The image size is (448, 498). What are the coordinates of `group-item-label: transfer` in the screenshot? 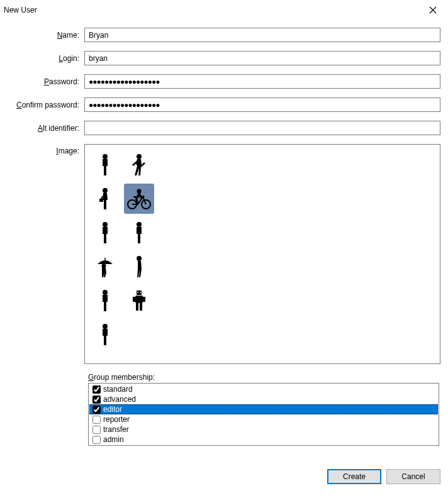 It's located at (116, 429).